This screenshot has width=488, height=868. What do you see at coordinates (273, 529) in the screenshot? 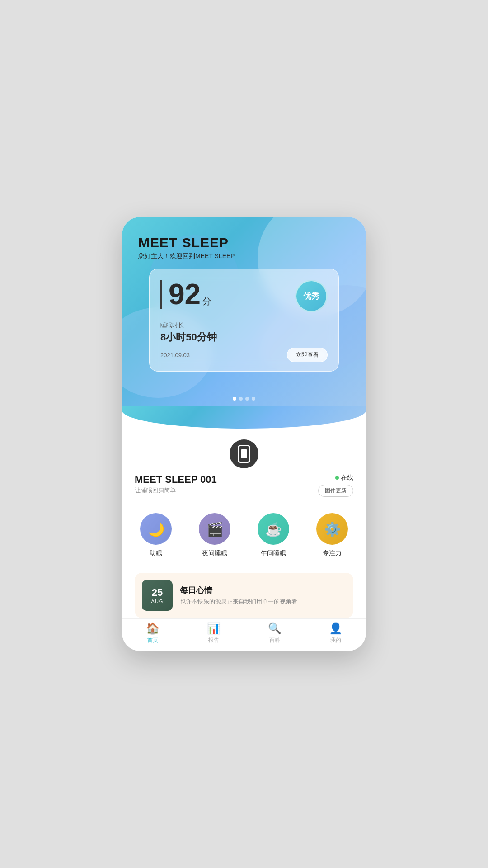
I see `nap-icon-circle: ☕` at bounding box center [273, 529].